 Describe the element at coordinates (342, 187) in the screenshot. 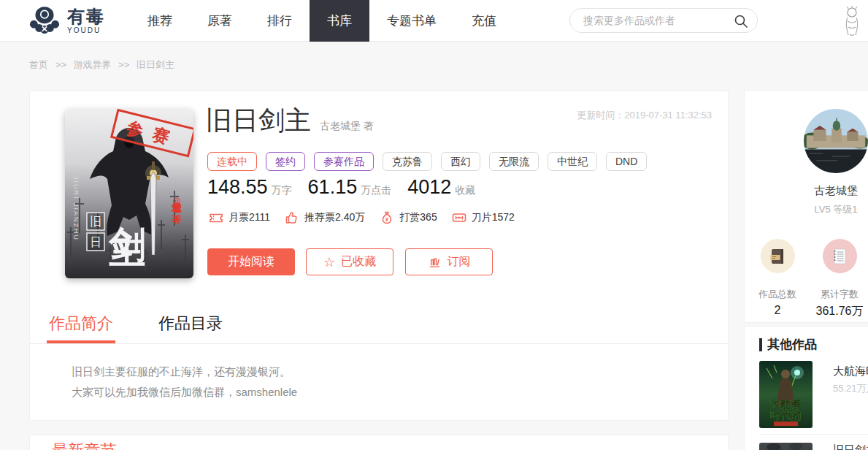

I see `book-stats: 148.55万字 61.15万点击 4012收藏` at that location.